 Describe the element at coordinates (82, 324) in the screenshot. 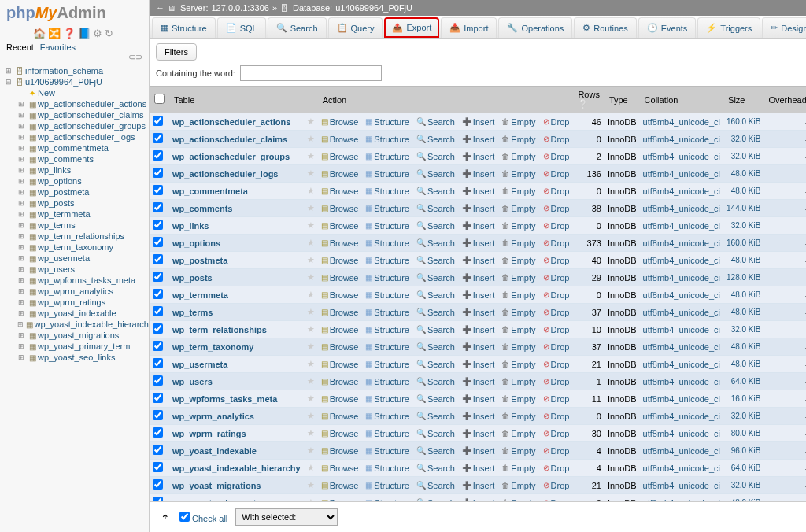

I see `tree-table: ⊞▦wp_yoast_indexable_hierarch` at that location.